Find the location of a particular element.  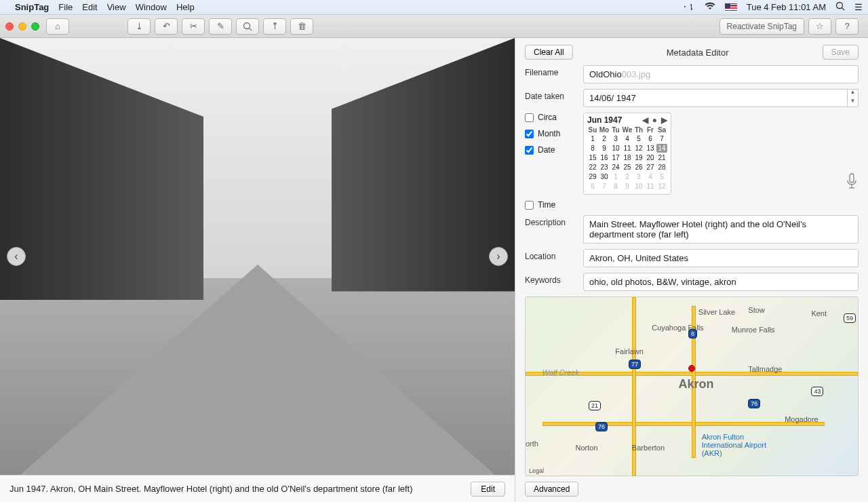

panel-title: Metadata Editor is located at coordinates (698, 53).